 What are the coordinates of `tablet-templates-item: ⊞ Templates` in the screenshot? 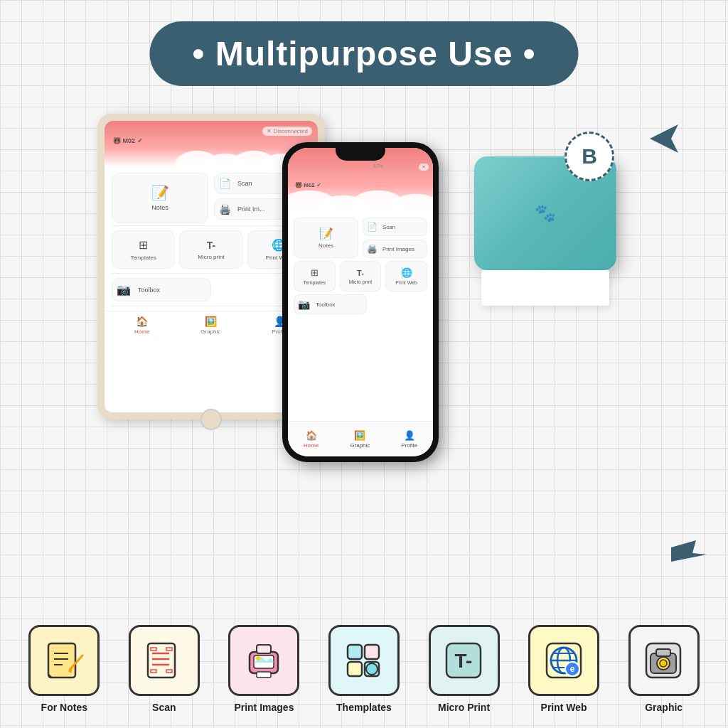 It's located at (144, 250).